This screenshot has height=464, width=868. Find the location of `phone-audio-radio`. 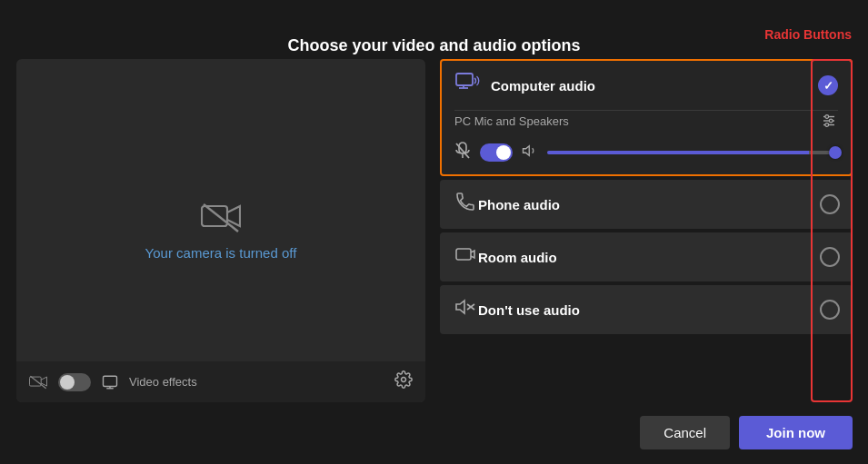

phone-audio-radio is located at coordinates (830, 204).